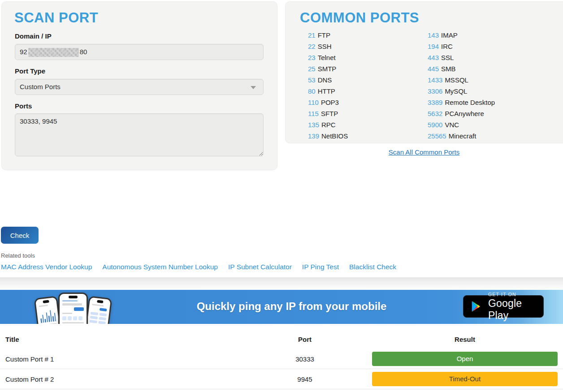 This screenshot has width=563, height=392. I want to click on common-port-item: 445SMB, so click(461, 69).